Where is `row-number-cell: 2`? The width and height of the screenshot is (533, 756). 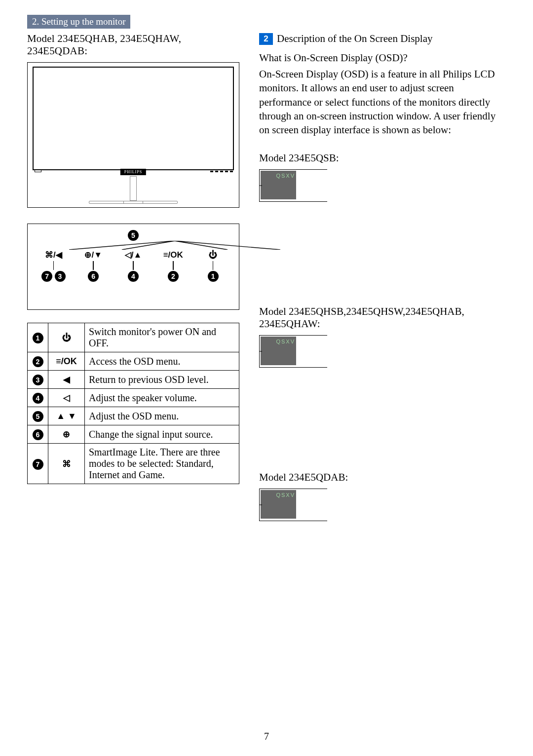 row-number-cell: 2 is located at coordinates (38, 361).